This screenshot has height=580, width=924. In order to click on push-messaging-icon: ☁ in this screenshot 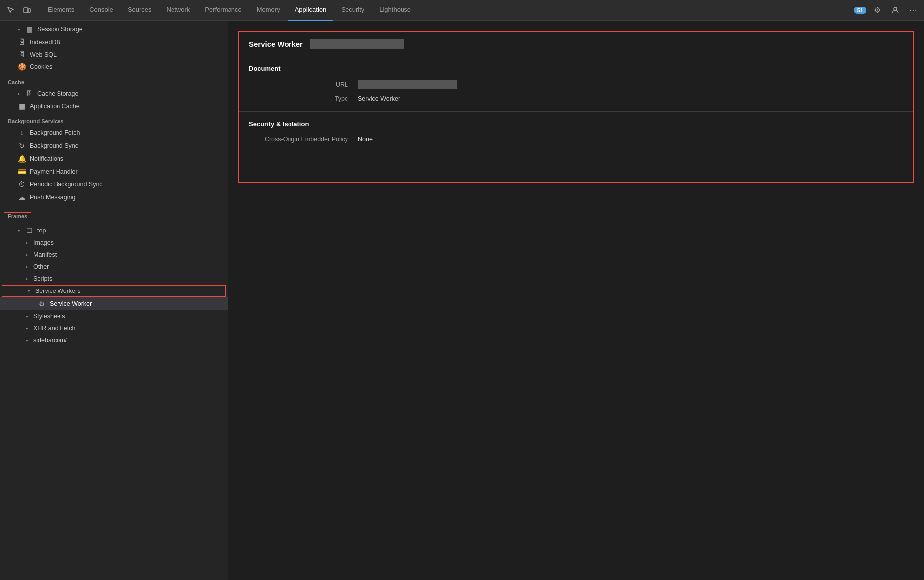, I will do `click(22, 197)`.